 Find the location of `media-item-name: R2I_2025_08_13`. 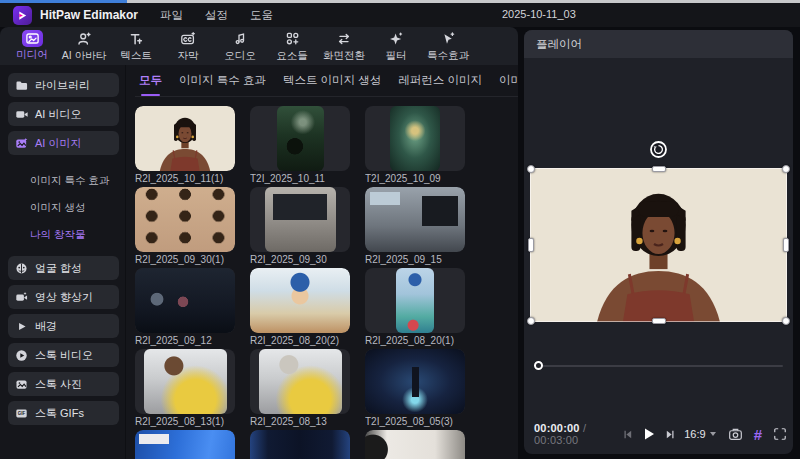

media-item-name: R2I_2025_08_13 is located at coordinates (300, 422).